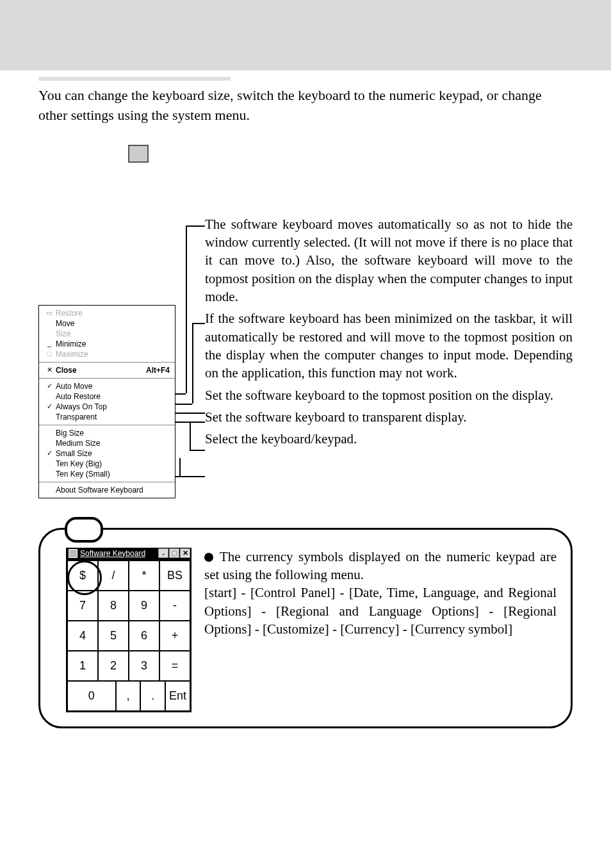  I want to click on page-header-band, so click(306, 35).